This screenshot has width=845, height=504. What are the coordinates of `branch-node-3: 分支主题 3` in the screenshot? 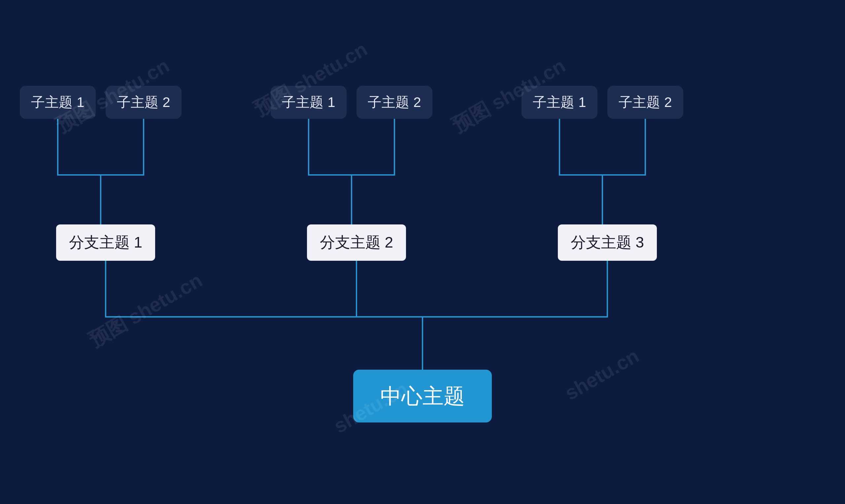 It's located at (607, 242).